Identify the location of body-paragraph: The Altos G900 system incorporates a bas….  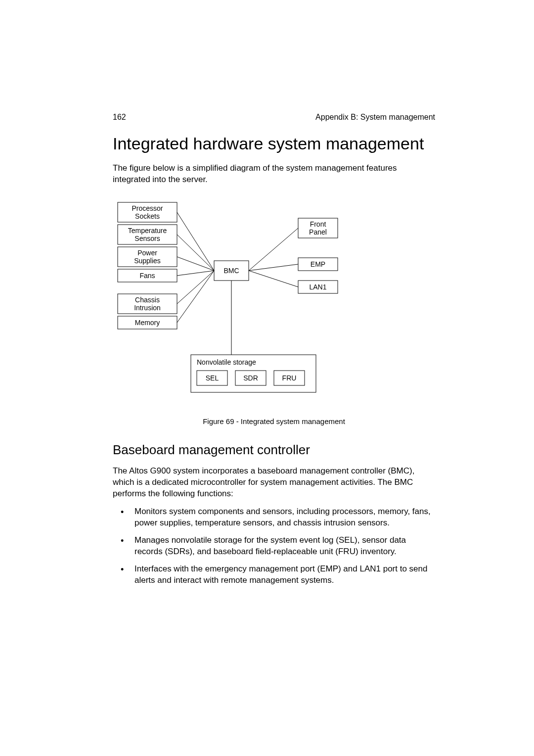
(274, 483).